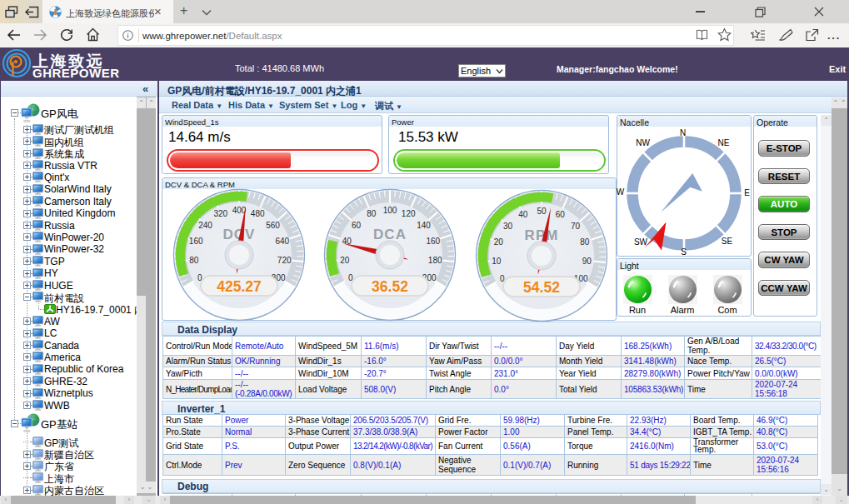  I want to click on svg-text: 30, so click(507, 227).